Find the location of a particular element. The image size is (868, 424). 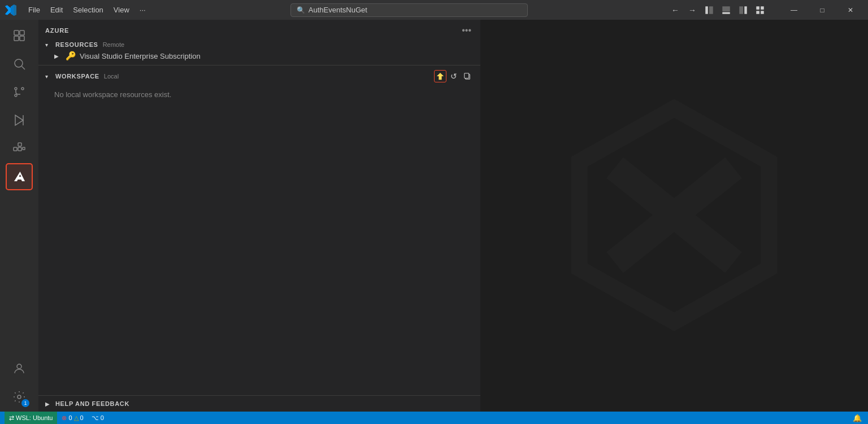

resources-section: RESOURCES Remote 🔑 Visual Studio Enterpr… is located at coordinates (259, 53).